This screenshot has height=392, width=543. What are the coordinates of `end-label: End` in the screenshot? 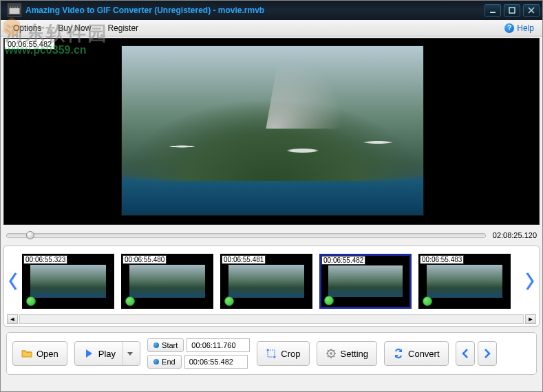 It's located at (169, 362).